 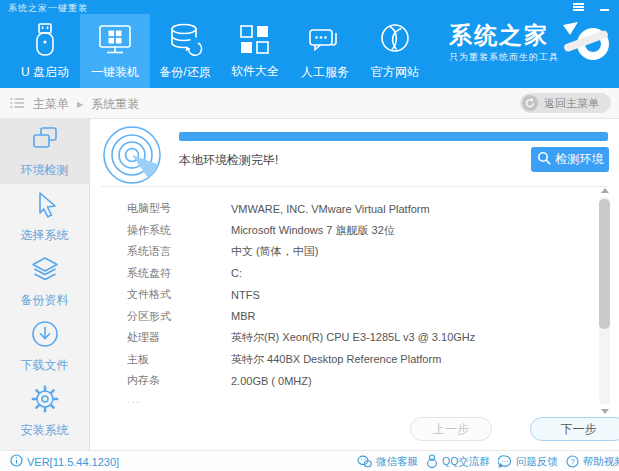 I want to click on row-value: 英特尔 440BX Desktop Reference Platform, so click(x=336, y=360).